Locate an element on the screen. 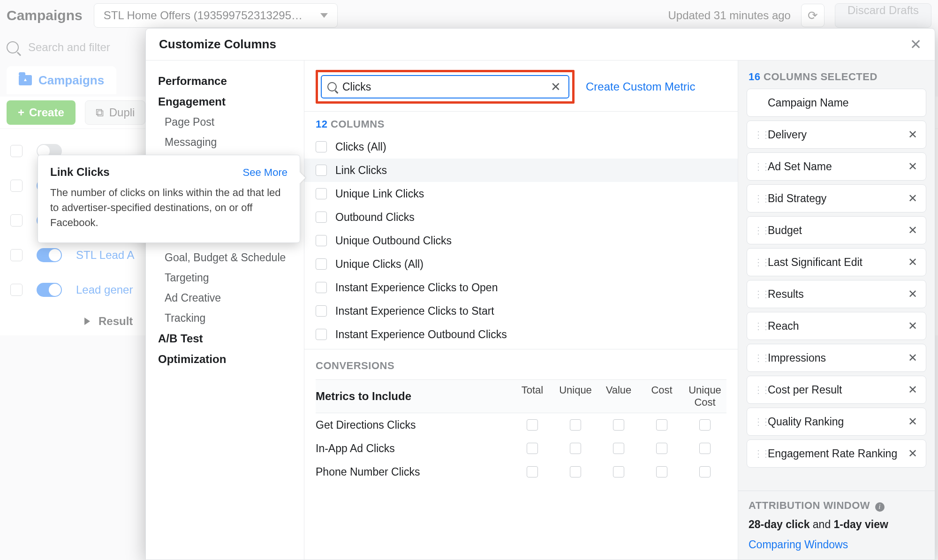 This screenshot has height=560, width=938. tooltip-title: Link Clicks is located at coordinates (80, 172).